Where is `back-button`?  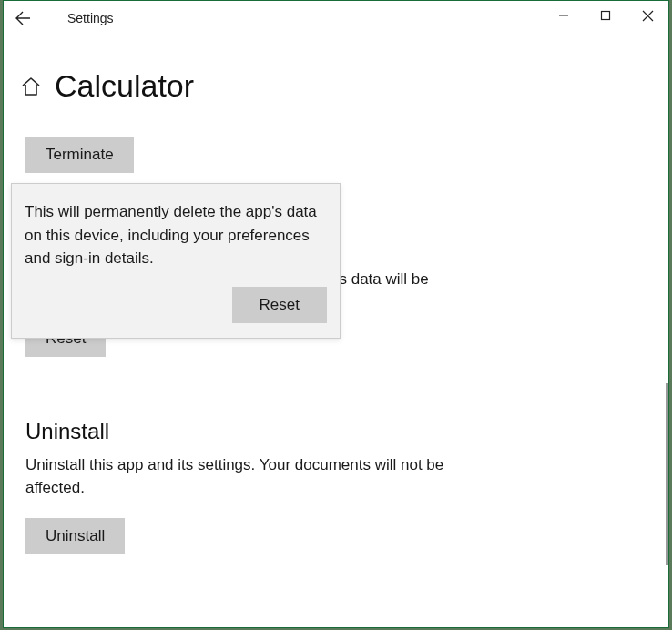
back-button is located at coordinates (23, 18).